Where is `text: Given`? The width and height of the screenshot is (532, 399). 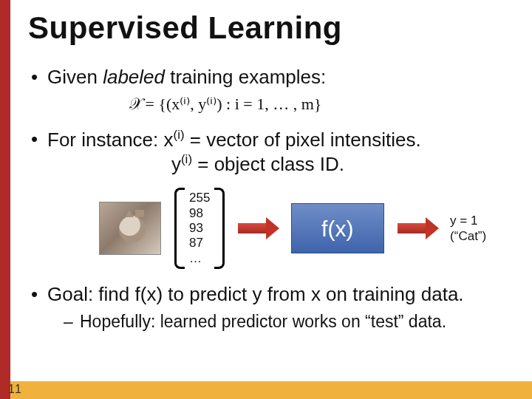
text: Given is located at coordinates (75, 77).